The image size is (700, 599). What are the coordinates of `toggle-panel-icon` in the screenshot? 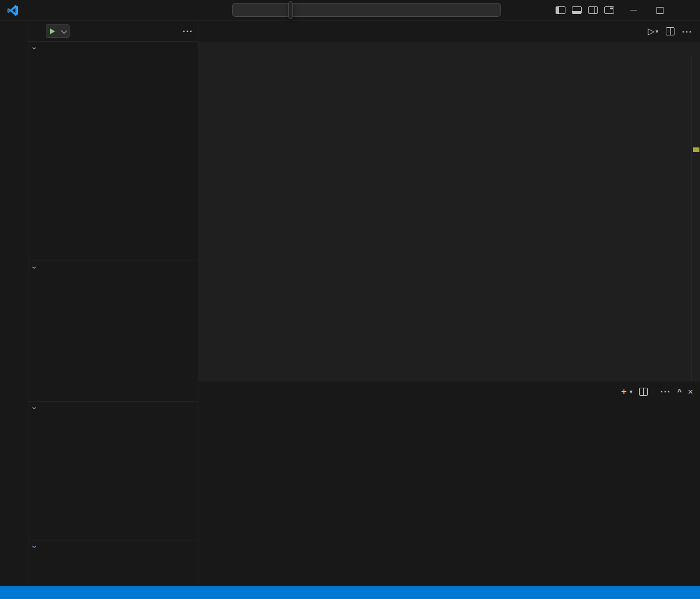 It's located at (576, 10).